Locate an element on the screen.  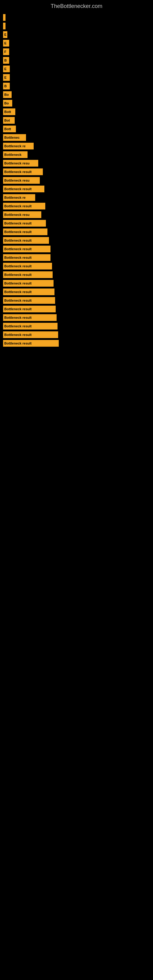
bar-item: Bot is located at coordinates (76, 120).